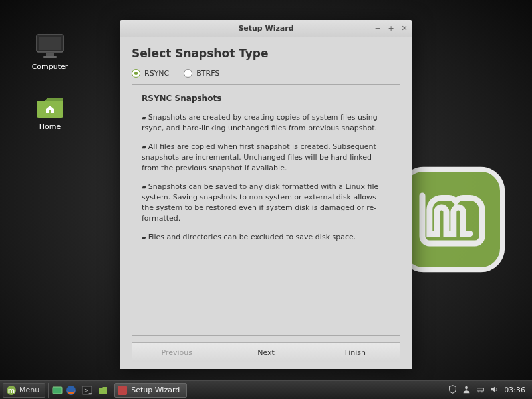  I want to click on info-title: RSYNC Snapshots, so click(266, 98).